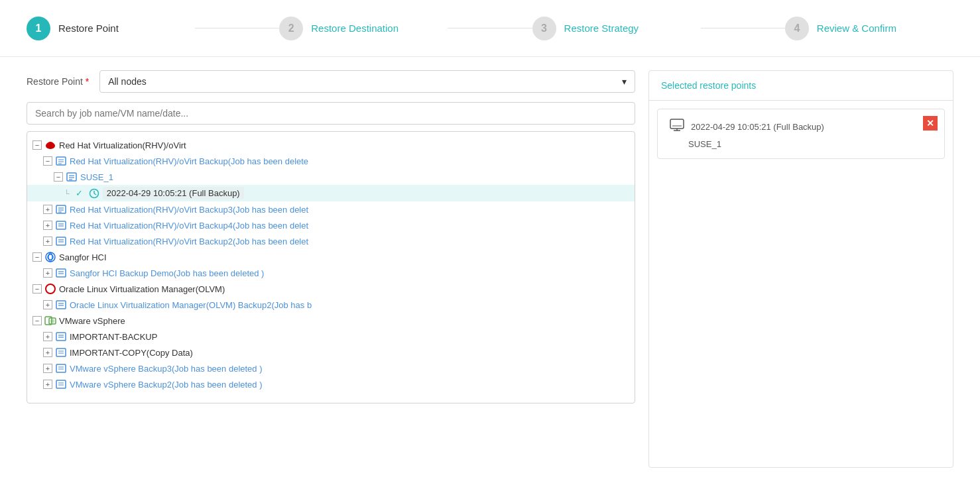 This screenshot has width=980, height=481. Describe the element at coordinates (331, 368) in the screenshot. I see `tree-node-vmware-job3: + VMware vSphere Backup3(Job has been de…` at that location.